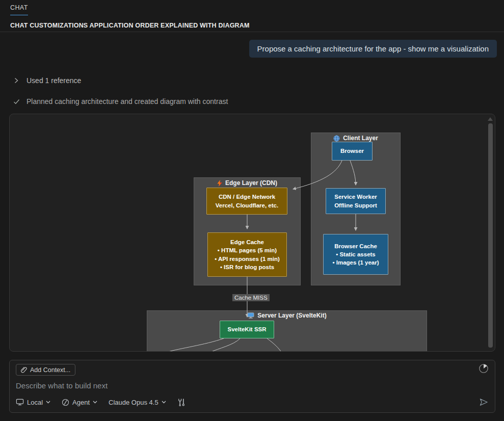 This screenshot has height=421, width=504. I want to click on node-service-worker: Service Worker Offline Support, so click(356, 201).